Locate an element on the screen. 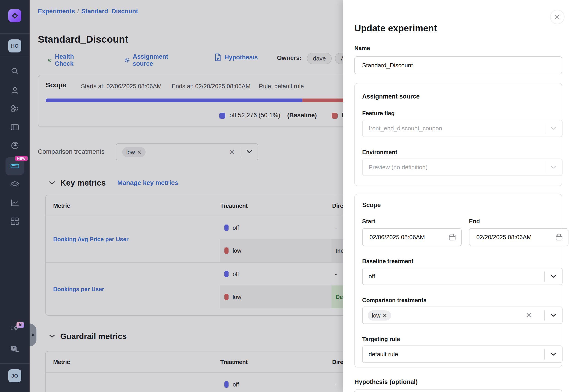  columns-icon is located at coordinates (15, 127).